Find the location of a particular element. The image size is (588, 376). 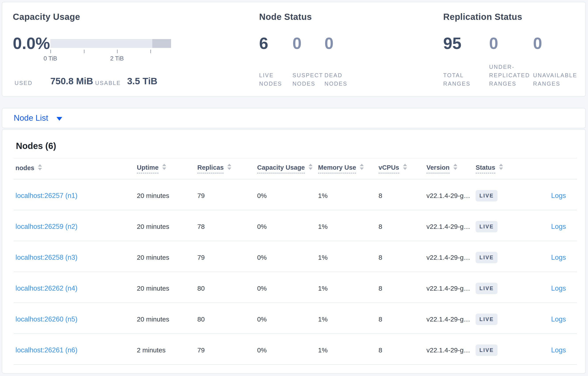

table-row: localhost:26259 (n2)20 minutes780%1%8v22… is located at coordinates (295, 226).